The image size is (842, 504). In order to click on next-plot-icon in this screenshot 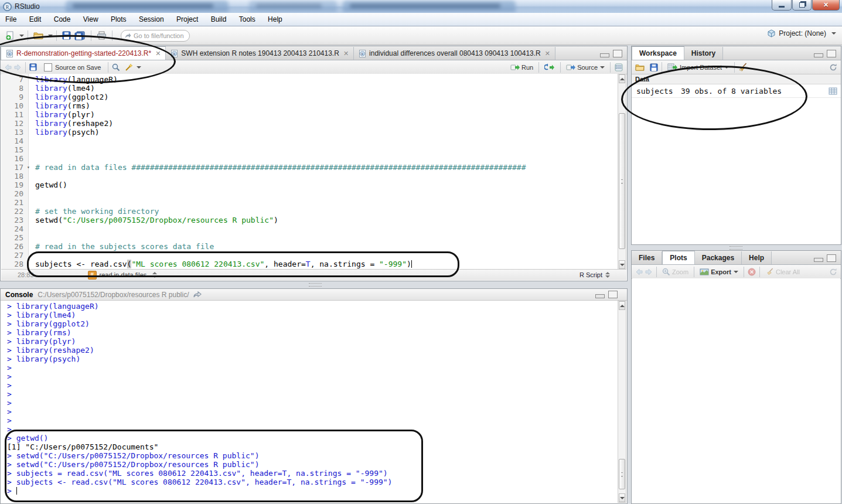, I will do `click(649, 272)`.